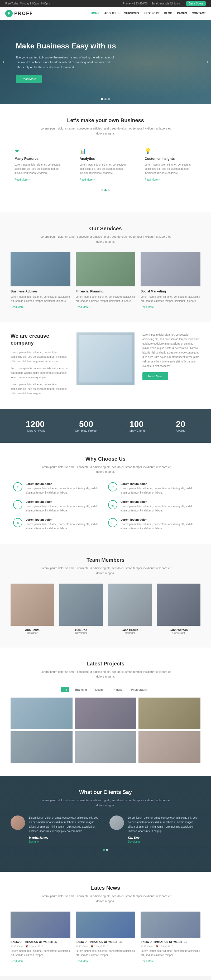 This screenshot has height=980, width=211. Describe the element at coordinates (29, 79) in the screenshot. I see `hero-btn: Read More` at that location.